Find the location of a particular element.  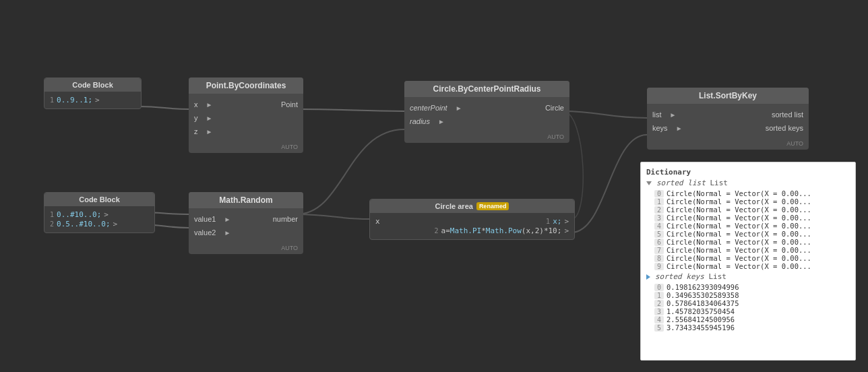

port-list-label: list is located at coordinates (656, 115).